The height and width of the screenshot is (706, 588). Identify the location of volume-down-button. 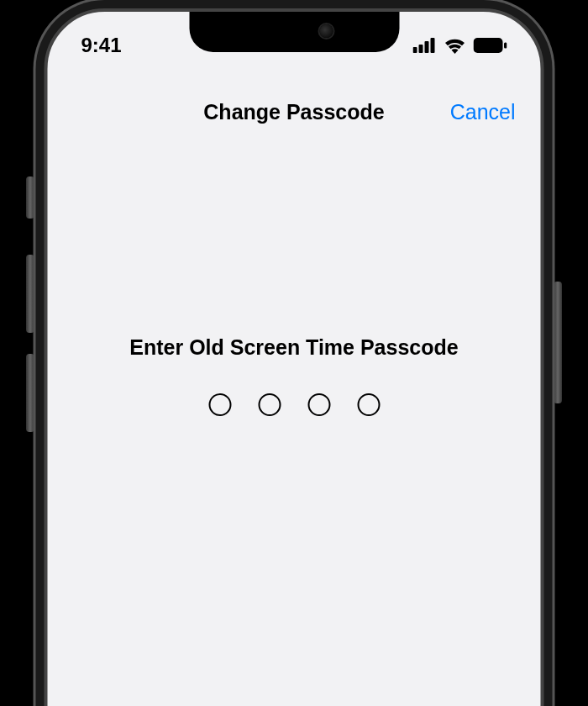
(30, 393).